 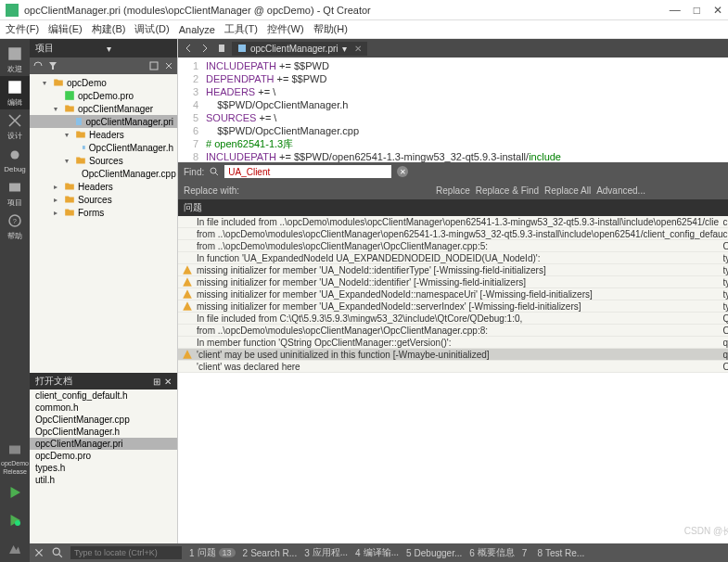 What do you see at coordinates (453, 109) in the screenshot?
I see `code-editor: 123456789101112131415 INCLUDEPATH += $$P…` at bounding box center [453, 109].